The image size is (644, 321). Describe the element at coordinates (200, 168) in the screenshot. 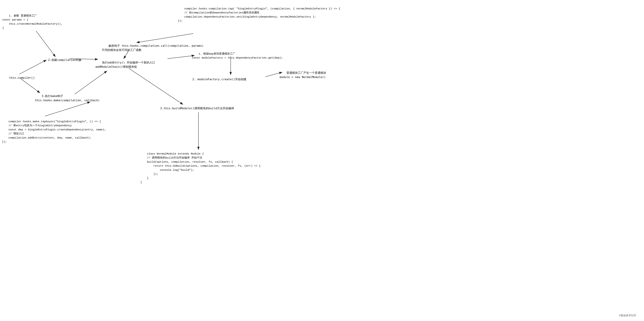

I see `normal-module-class-node: class NormalModule extends Module { // 调…` at that location.